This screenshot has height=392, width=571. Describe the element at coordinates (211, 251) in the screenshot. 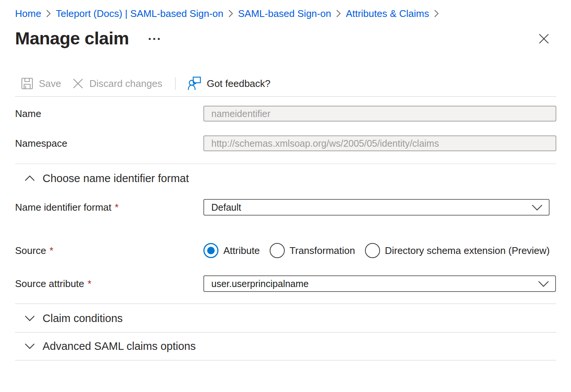

I see `radio-selected-icon` at that location.